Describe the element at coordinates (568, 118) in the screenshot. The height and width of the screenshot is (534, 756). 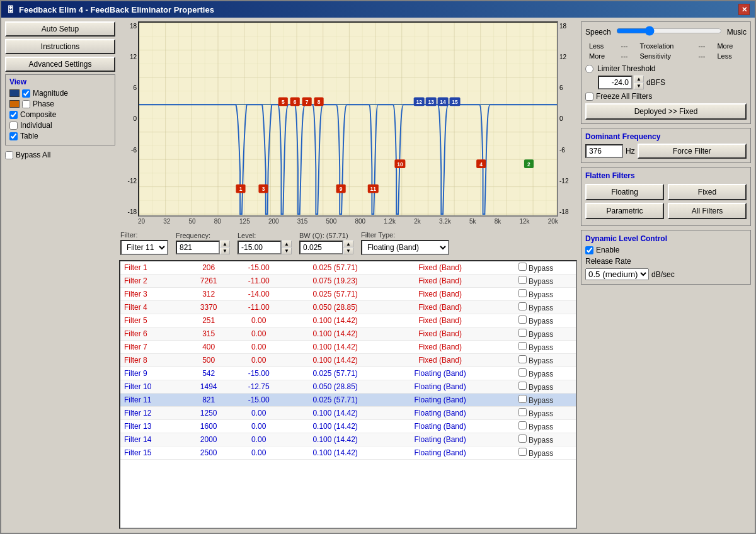
I see `y-right-0: 0` at that location.